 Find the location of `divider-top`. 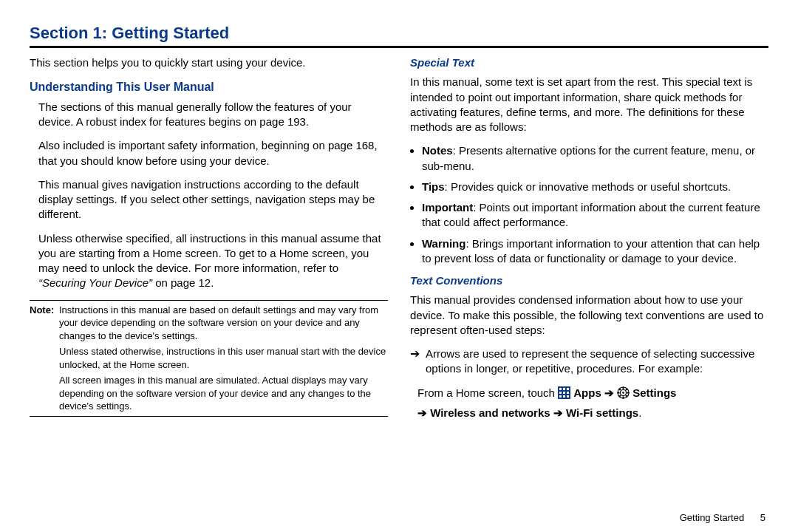

divider-top is located at coordinates (399, 47).